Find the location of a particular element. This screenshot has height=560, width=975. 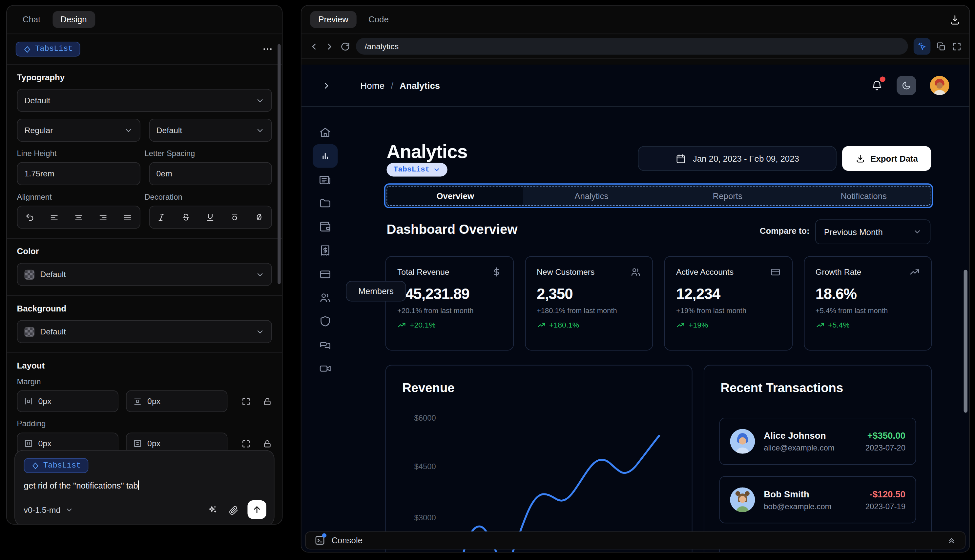

inspect-element-button is located at coordinates (922, 46).